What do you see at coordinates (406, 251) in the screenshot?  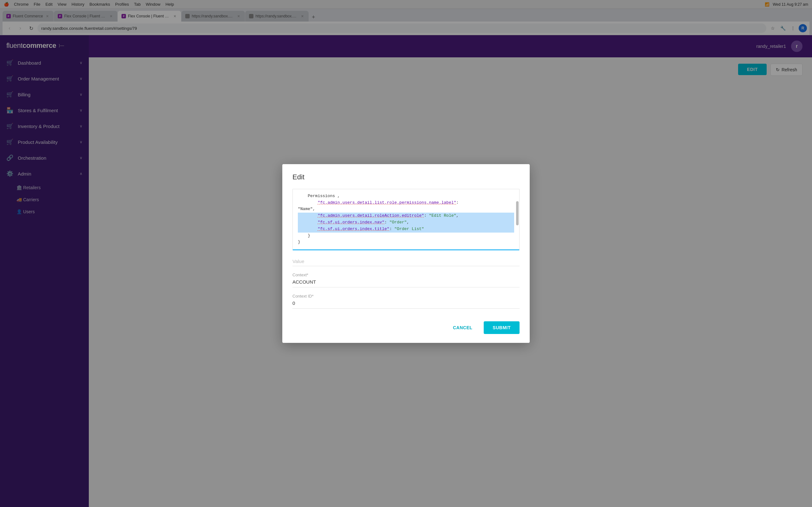 I see `dialog-body: Permissions , "fc.admin.users.detail.lis…` at bounding box center [406, 251].